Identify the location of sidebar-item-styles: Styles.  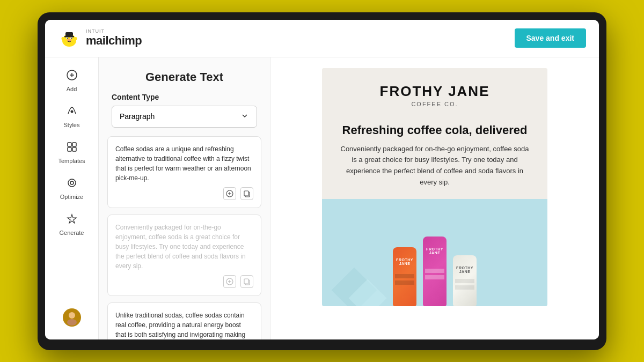
(72, 117).